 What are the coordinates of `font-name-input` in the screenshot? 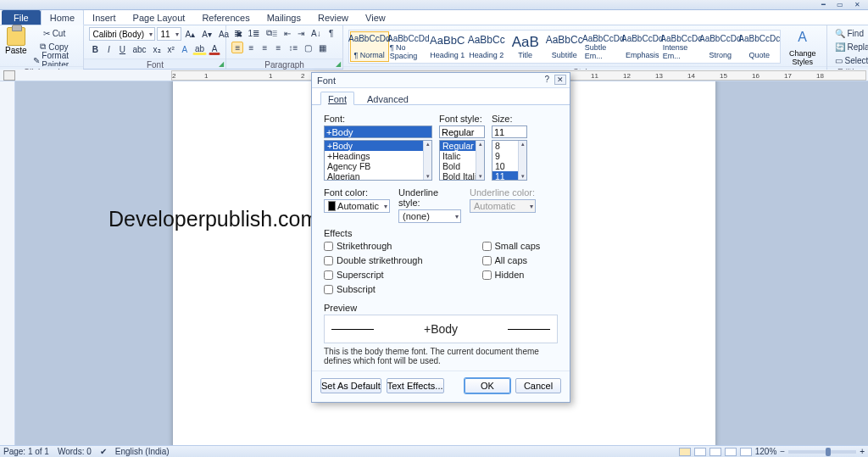 It's located at (378, 132).